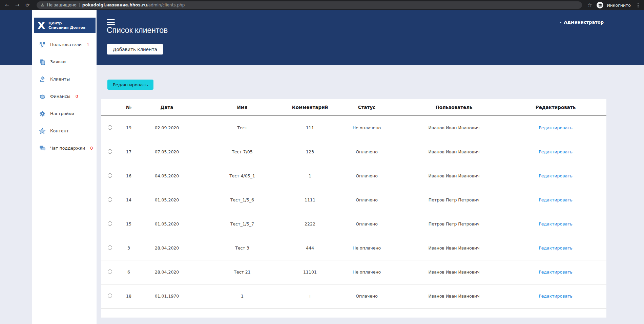  I want to click on cell-name: Тест_1/5_7, so click(242, 224).